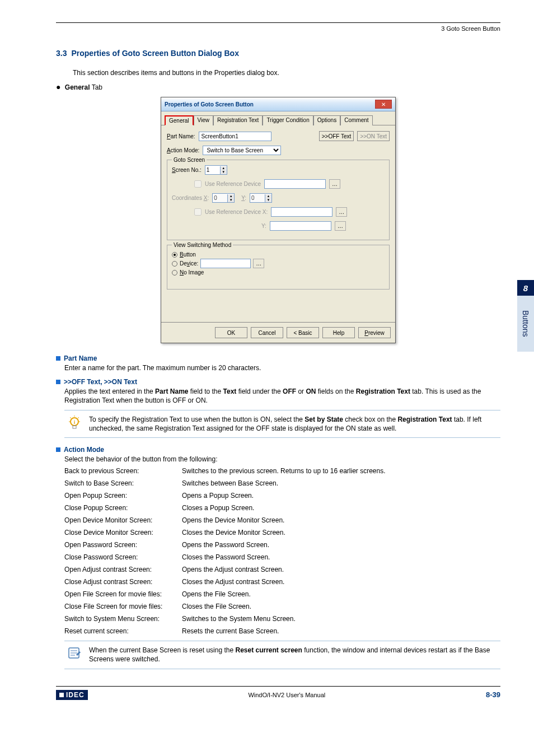 The image size is (534, 756). What do you see at coordinates (62, 695) in the screenshot?
I see `logo-square-icon` at bounding box center [62, 695].